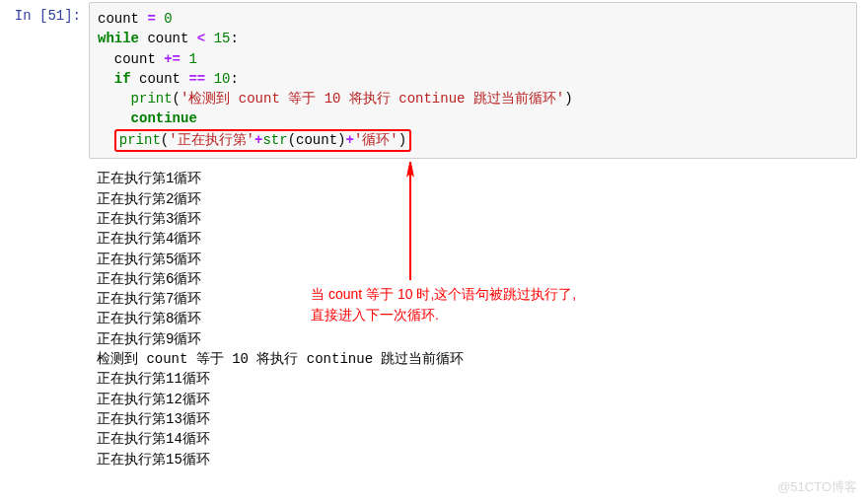  I want to click on output-line: 正在执行第4循环, so click(477, 239).